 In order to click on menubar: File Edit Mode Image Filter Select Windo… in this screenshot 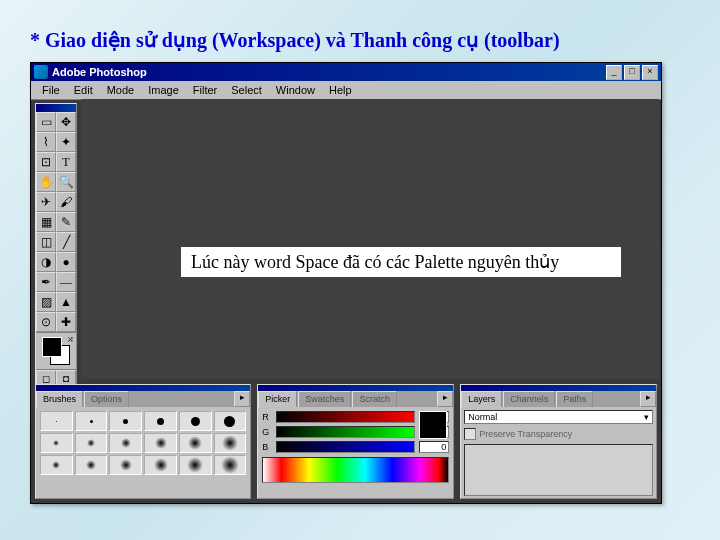, I will do `click(346, 90)`.